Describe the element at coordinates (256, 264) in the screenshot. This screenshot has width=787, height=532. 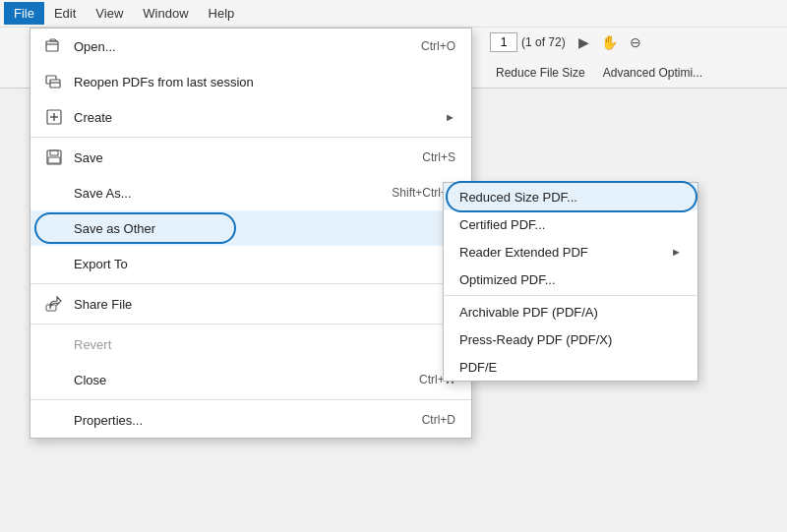
I see `export-to-label: Export To` at that location.